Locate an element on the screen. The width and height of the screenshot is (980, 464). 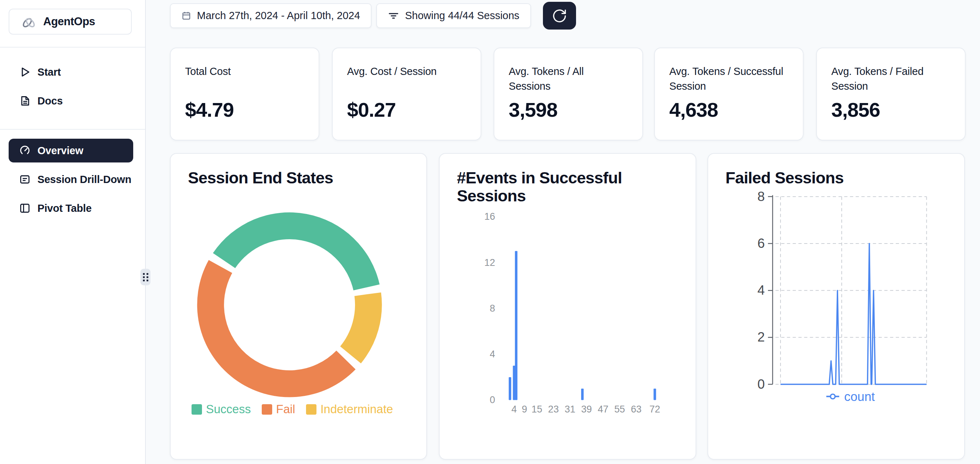
paperclip-logo-icon is located at coordinates (29, 22).